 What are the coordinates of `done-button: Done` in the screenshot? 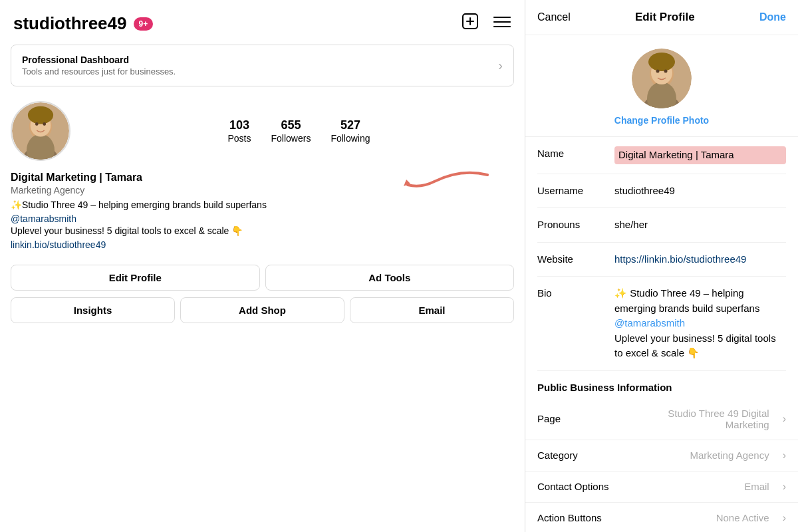 It's located at (773, 17).